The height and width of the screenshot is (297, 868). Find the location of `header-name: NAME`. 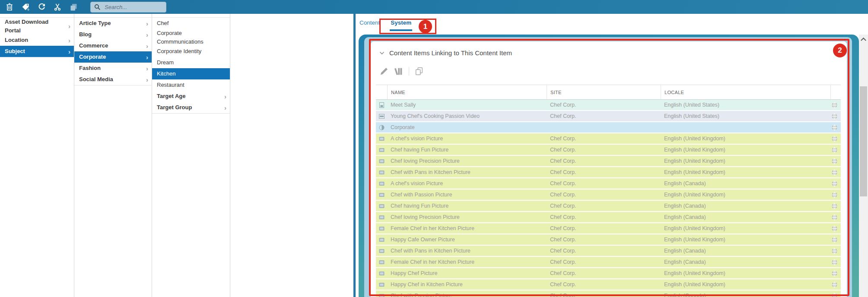

header-name: NAME is located at coordinates (467, 92).